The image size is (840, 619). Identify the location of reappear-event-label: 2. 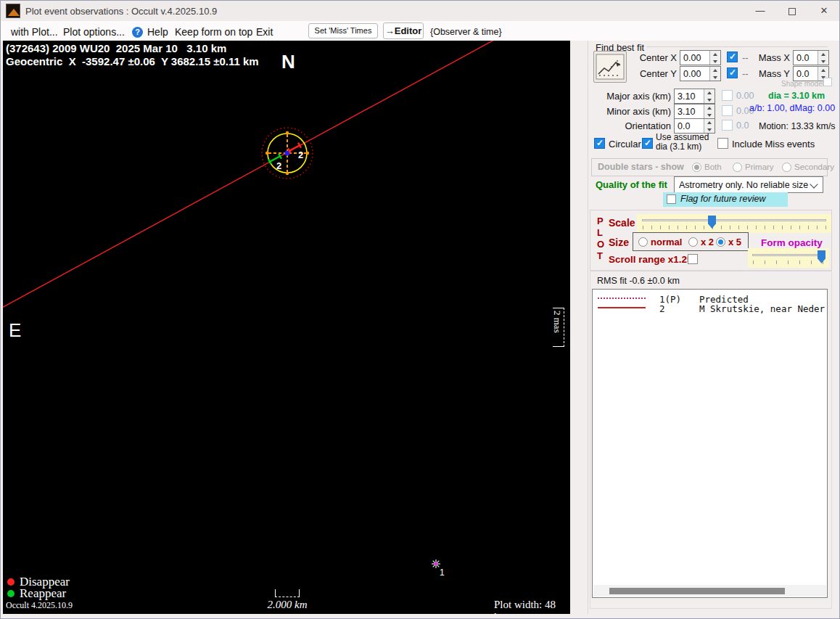
(279, 165).